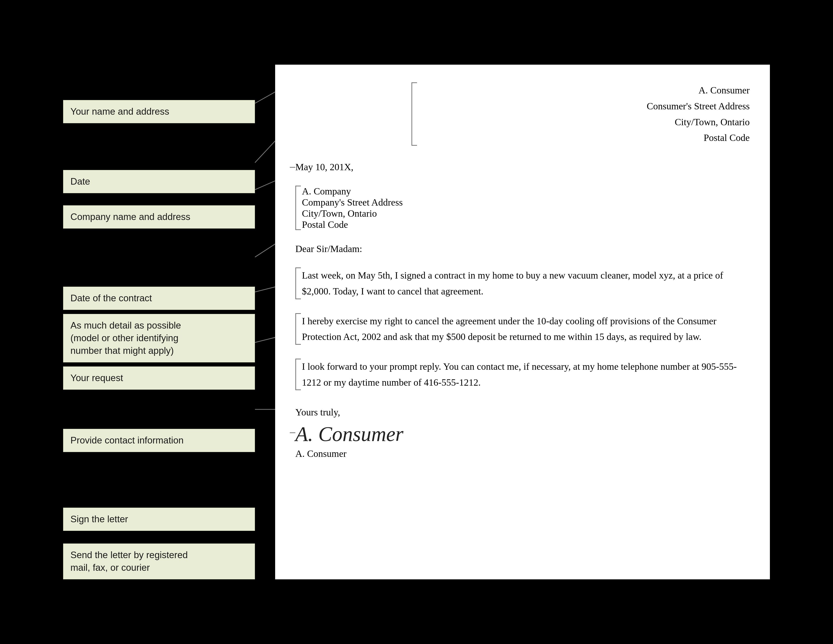 The height and width of the screenshot is (644, 833). I want to click on body-para-1: Last week, on May 5th, I signed a contra…, so click(513, 283).